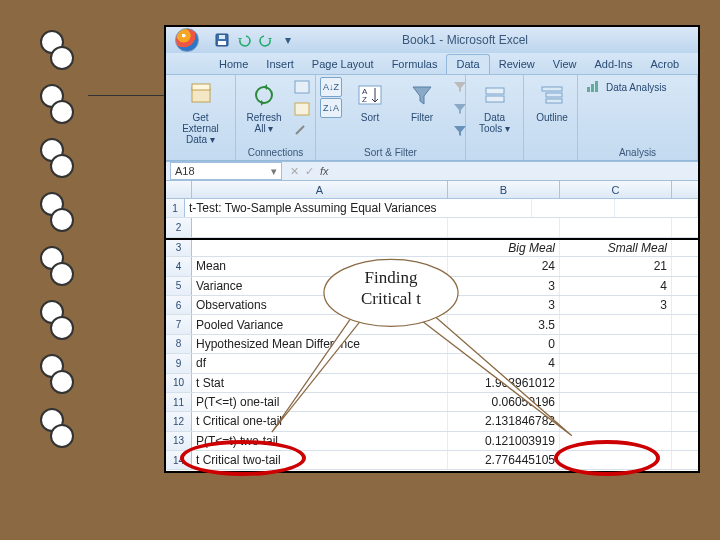 Image resolution: width=720 pixels, height=540 pixels. I want to click on column-header-a: A, so click(320, 190).